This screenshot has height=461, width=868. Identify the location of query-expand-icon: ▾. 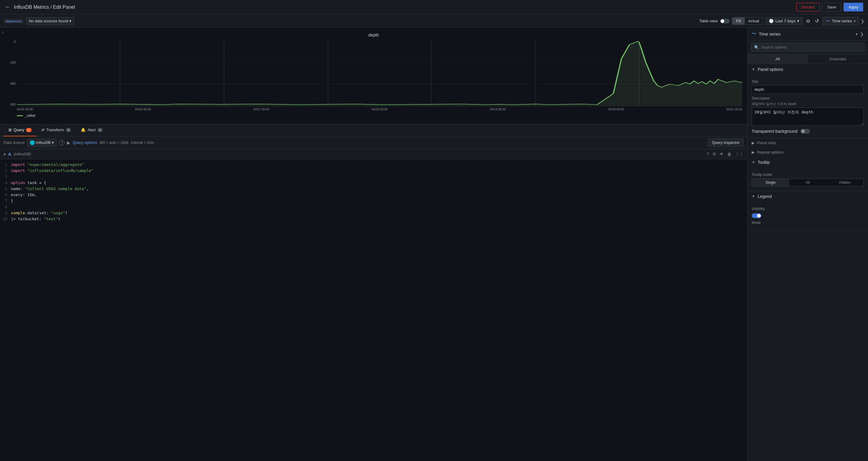
(5, 154).